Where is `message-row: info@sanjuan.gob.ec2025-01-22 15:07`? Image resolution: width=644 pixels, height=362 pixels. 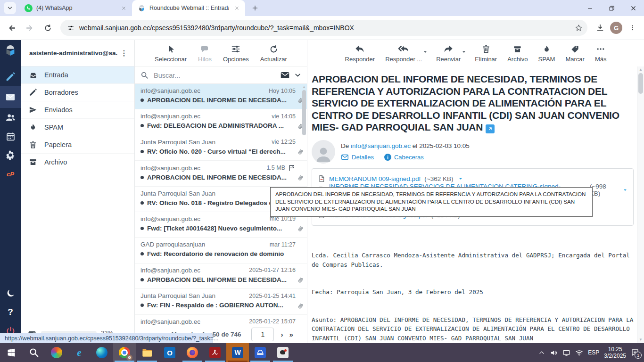
message-row: info@sanjuan.gob.ec2025-01-22 15:07 is located at coordinates (221, 320).